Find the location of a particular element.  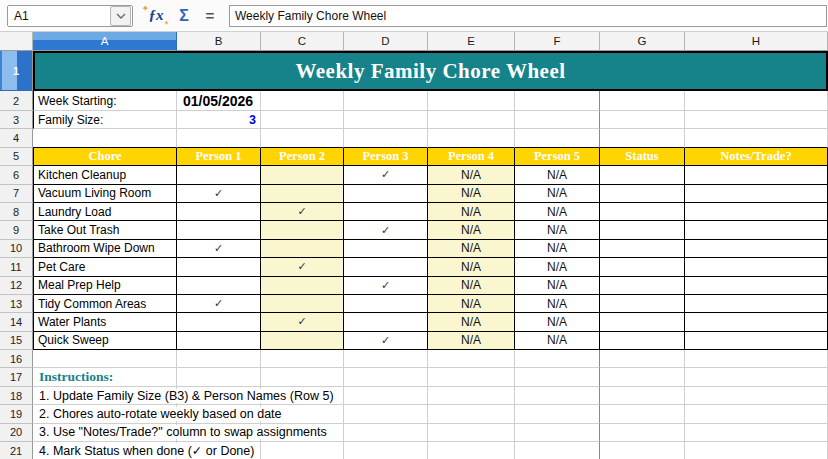

cell-E16 is located at coordinates (472, 359).